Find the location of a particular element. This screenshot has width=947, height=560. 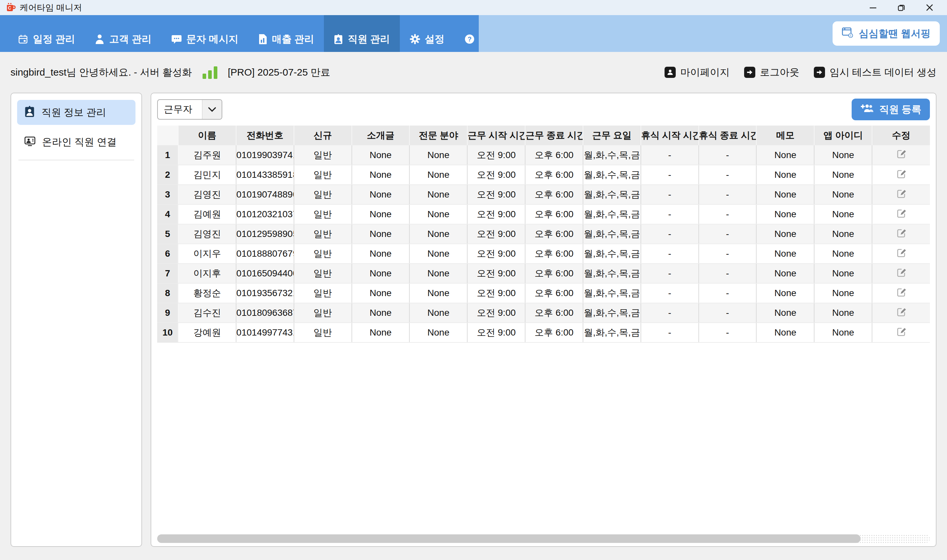

scrollbar-thumb is located at coordinates (509, 539).